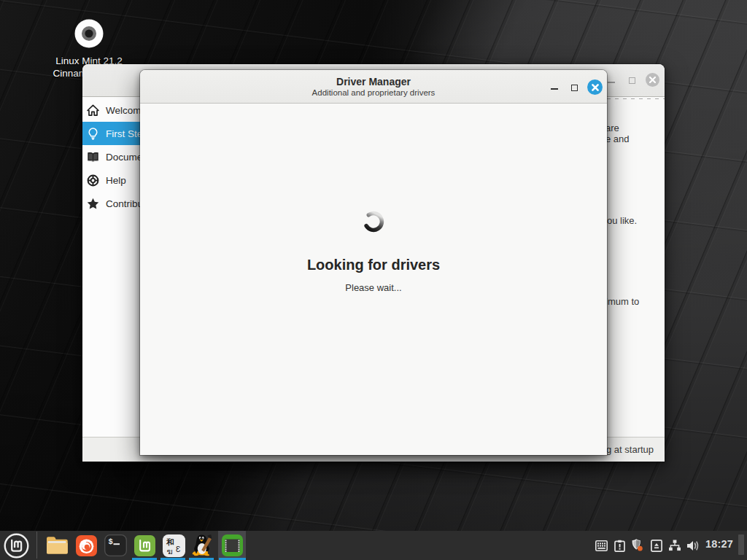 This screenshot has height=560, width=747. Describe the element at coordinates (169, 551) in the screenshot. I see `svg-text: ฆ` at that location.